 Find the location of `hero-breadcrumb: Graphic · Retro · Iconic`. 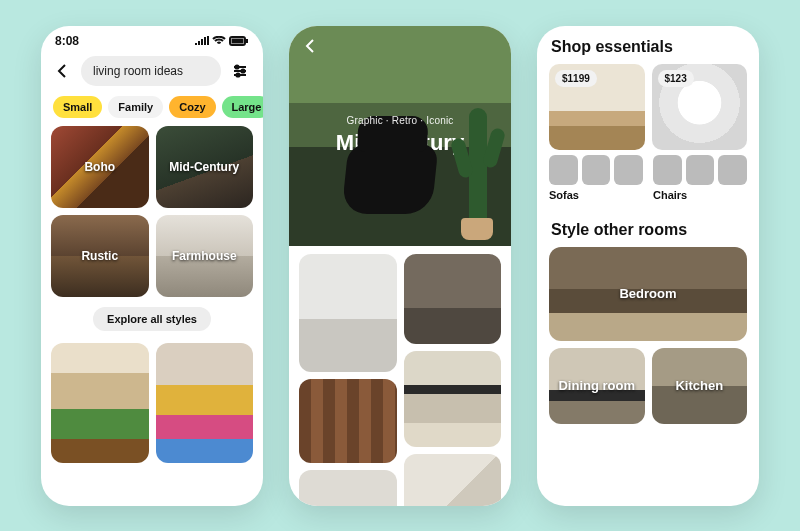

hero-breadcrumb: Graphic · Retro · Iconic is located at coordinates (400, 120).